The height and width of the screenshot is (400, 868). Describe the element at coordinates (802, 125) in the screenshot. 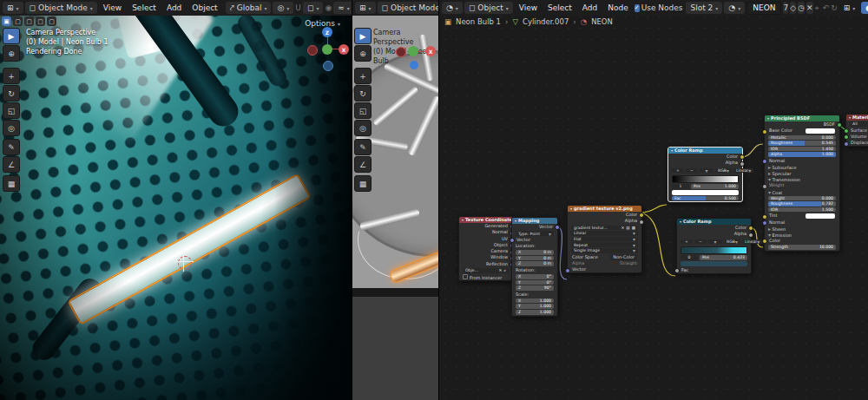

I see `output-bsdf: BSDF` at that location.